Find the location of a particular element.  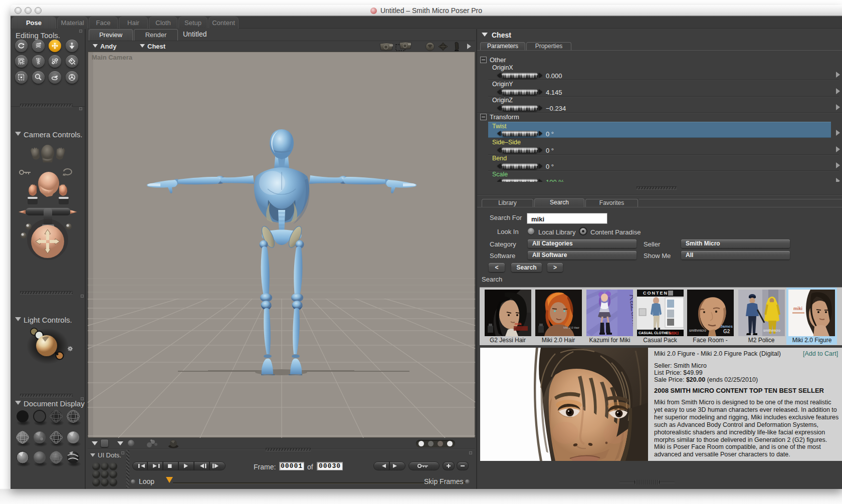

svg-text: G2 is located at coordinates (727, 332).